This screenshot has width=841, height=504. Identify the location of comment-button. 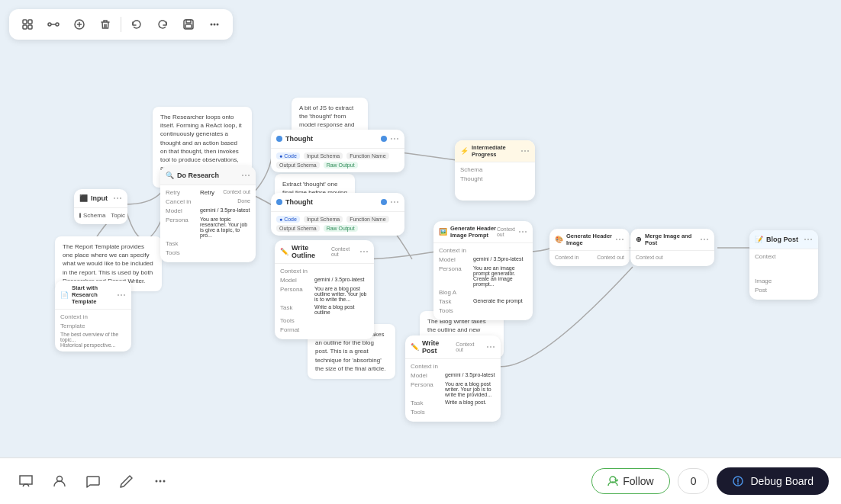
(93, 481).